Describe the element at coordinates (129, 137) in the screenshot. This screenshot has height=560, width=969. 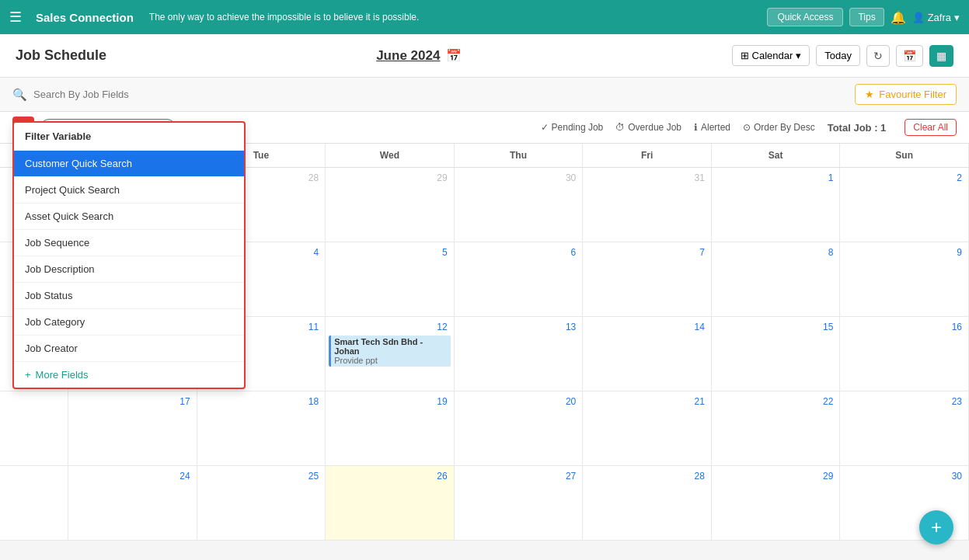
I see `dropdown-header: Filter Variable` at that location.